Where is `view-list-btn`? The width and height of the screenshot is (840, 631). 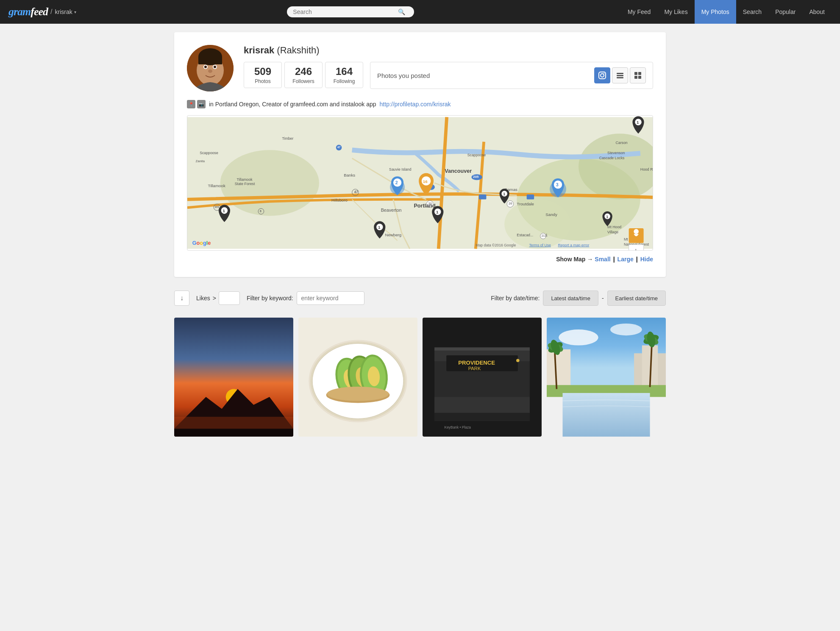 view-list-btn is located at coordinates (620, 75).